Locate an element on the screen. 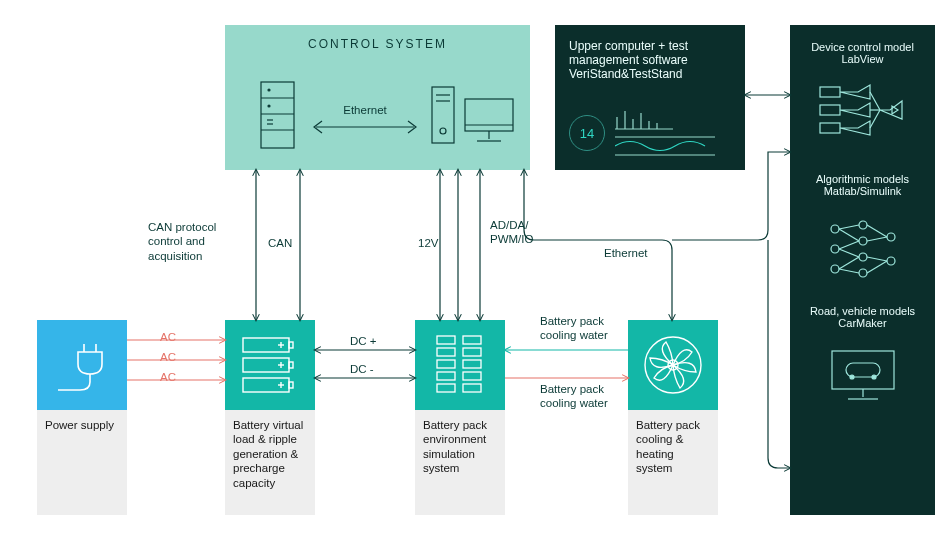 Image resolution: width=950 pixels, height=535 pixels. bl-l2: load & ripple is located at coordinates (270, 439).